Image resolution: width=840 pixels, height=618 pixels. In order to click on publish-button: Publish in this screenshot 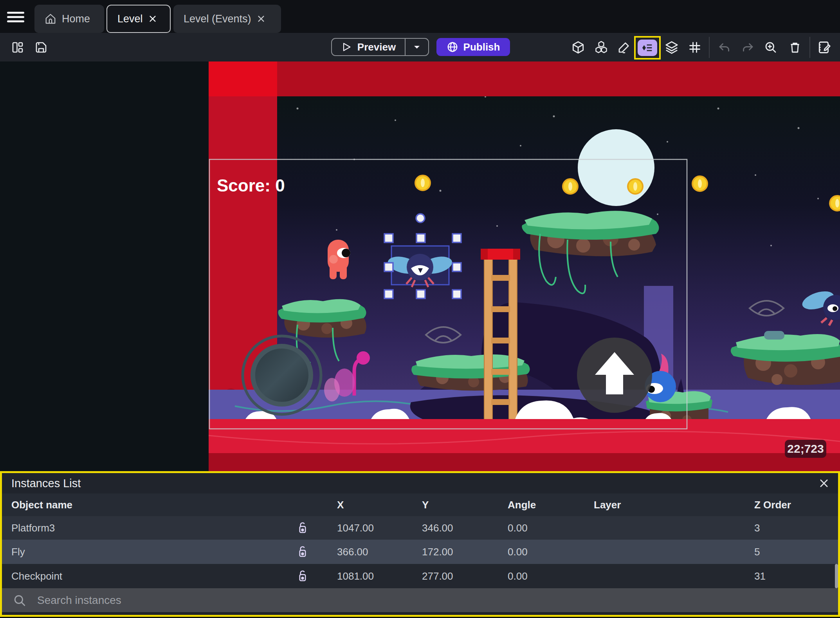, I will do `click(473, 47)`.